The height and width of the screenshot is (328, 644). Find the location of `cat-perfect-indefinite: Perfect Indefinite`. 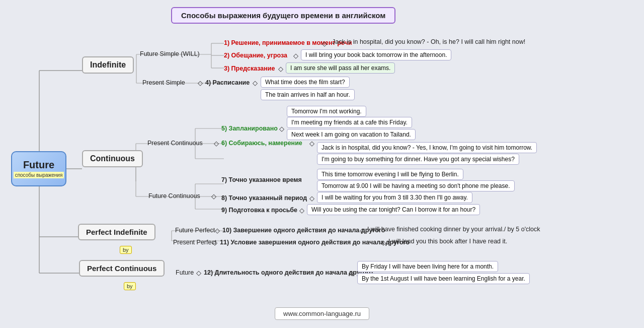

cat-perfect-indefinite: Perfect Indefinite is located at coordinates (117, 232).